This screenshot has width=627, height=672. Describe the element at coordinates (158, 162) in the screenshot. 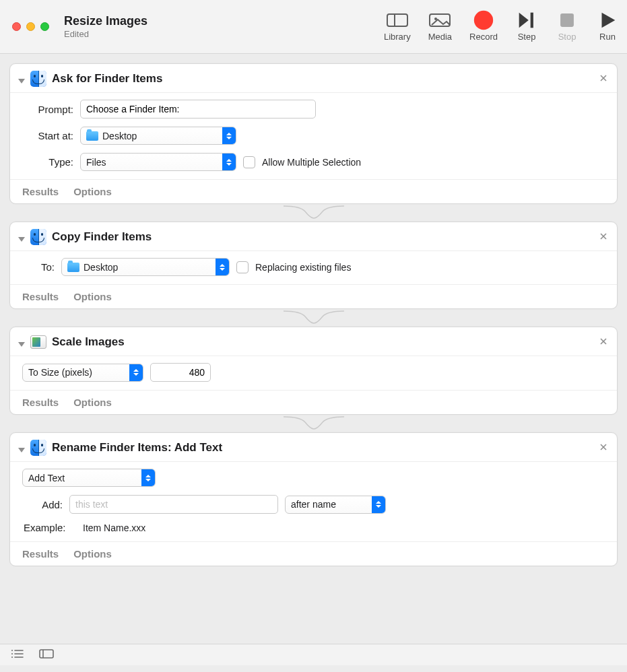

I see `type-select: Files` at that location.